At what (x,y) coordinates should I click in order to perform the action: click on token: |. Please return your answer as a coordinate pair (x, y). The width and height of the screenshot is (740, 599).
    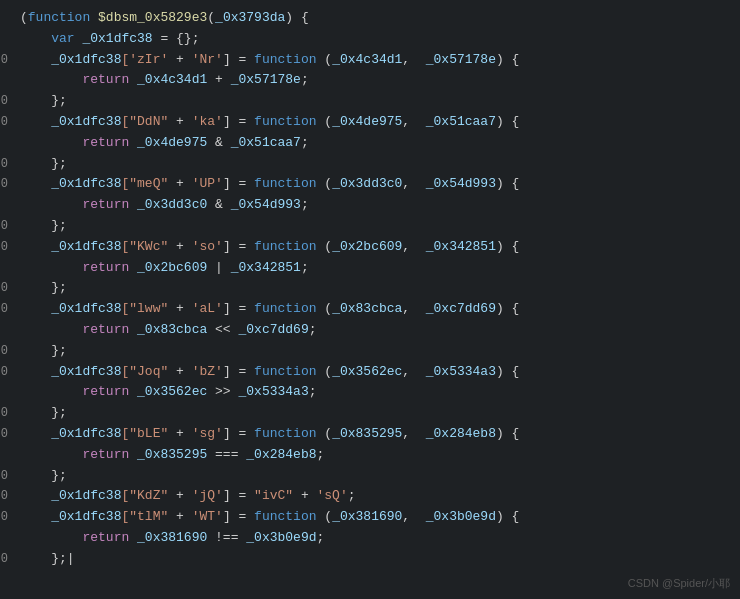
    Looking at the image, I should click on (71, 558).